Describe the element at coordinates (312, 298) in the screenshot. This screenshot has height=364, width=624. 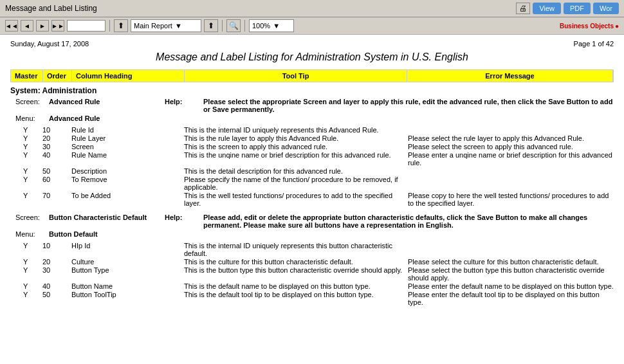
I see `table-row: Y 50 Button ToolTip This is the default …` at that location.